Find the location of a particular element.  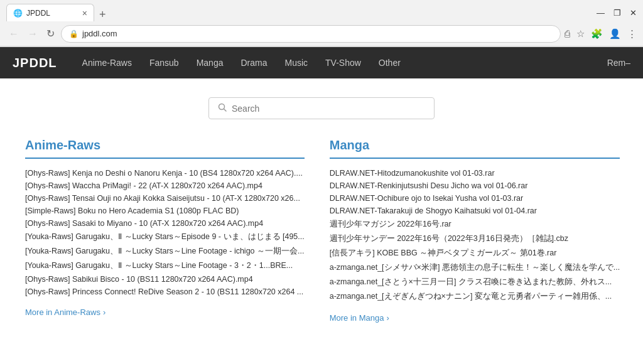

nav-other: Other is located at coordinates (389, 63).